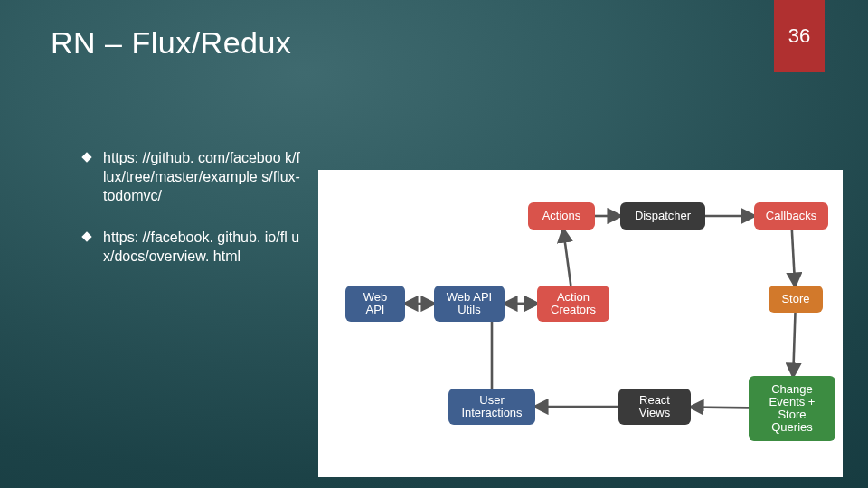 The height and width of the screenshot is (488, 868). What do you see at coordinates (655, 399) in the screenshot?
I see `svg-text: React` at bounding box center [655, 399].